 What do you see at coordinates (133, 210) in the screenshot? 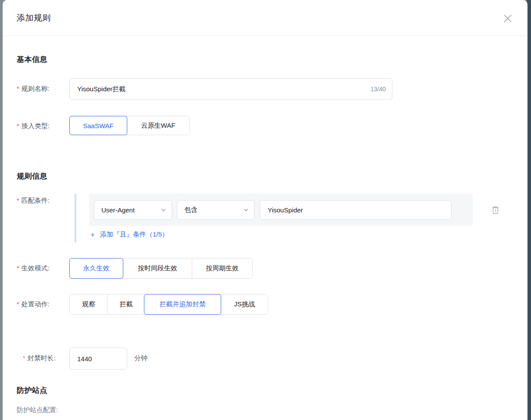
I see `condition-field-select: User-Agent` at bounding box center [133, 210].